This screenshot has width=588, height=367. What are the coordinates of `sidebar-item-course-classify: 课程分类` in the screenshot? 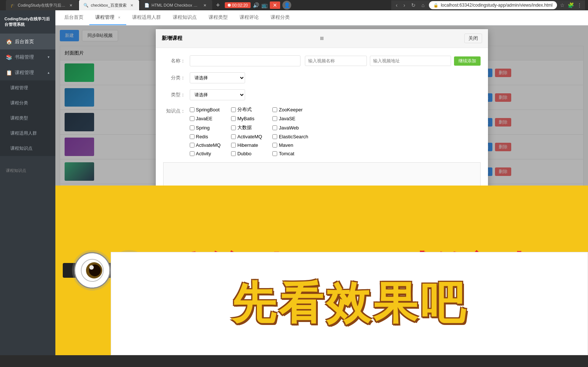 It's located at (28, 103).